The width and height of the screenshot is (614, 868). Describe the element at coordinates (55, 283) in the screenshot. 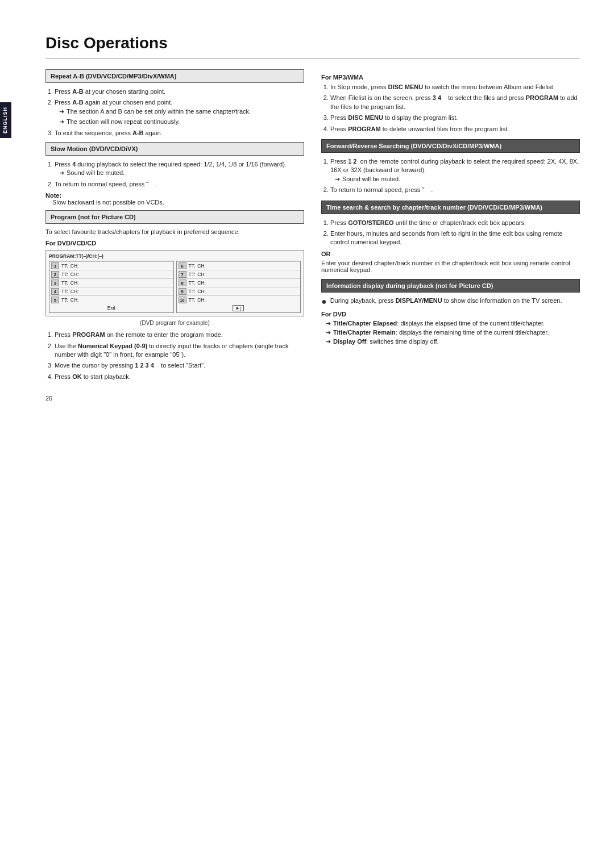

I see `prog-num: 3` at that location.